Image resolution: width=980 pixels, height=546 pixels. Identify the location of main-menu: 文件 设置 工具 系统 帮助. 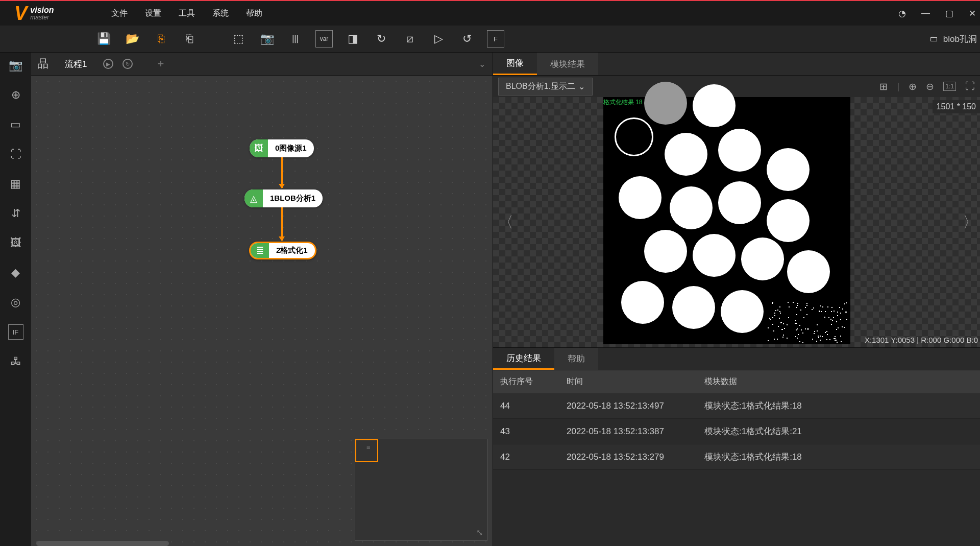
(187, 13).